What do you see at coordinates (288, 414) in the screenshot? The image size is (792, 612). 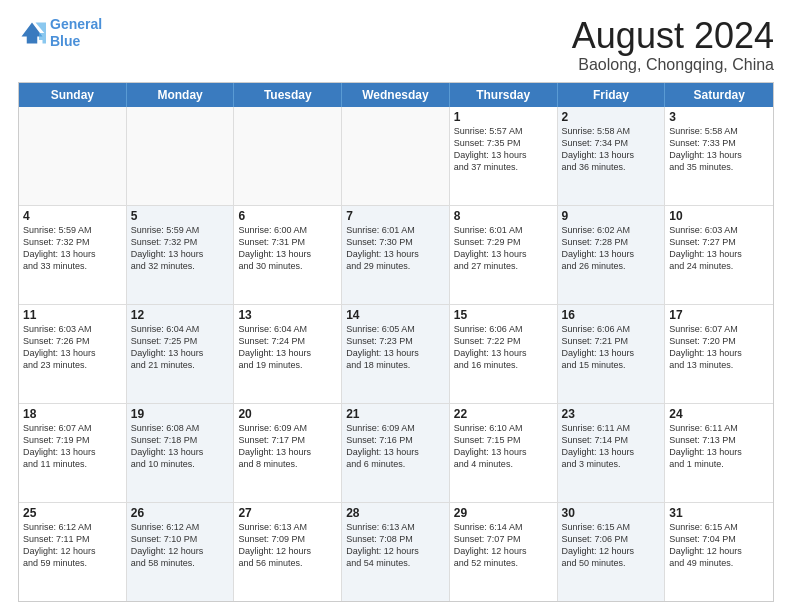 I see `day-number: 20` at bounding box center [288, 414].